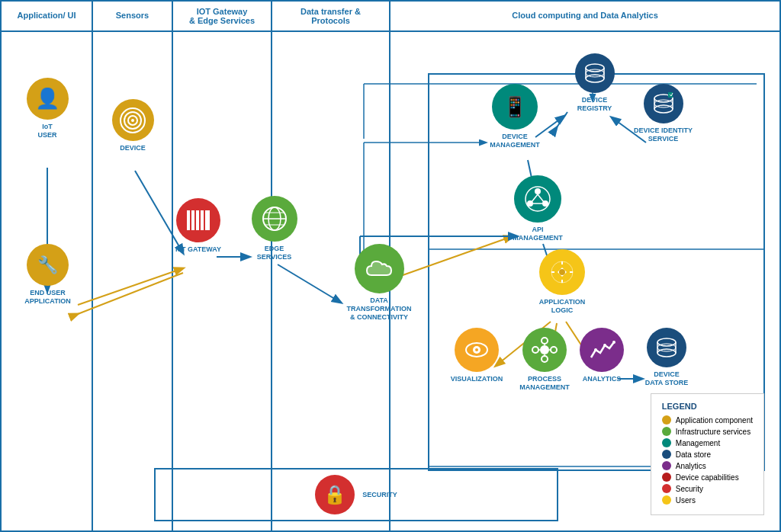  I want to click on device-circle, so click(133, 120).